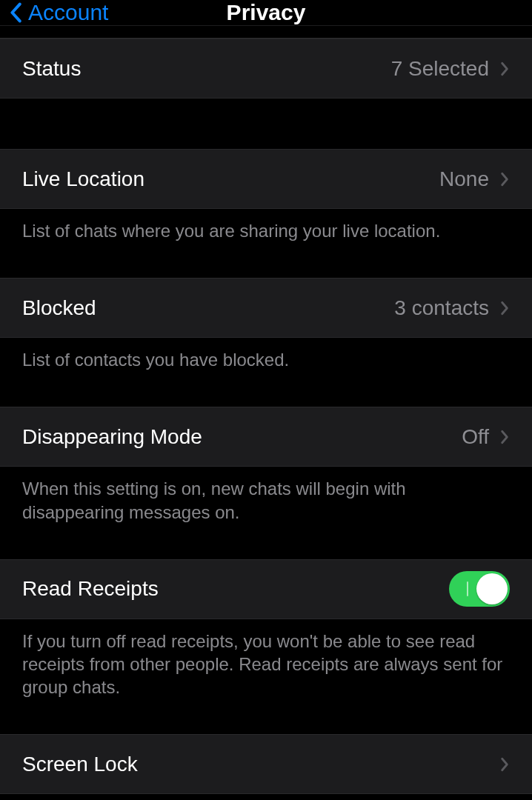 This screenshot has height=800, width=532. I want to click on row-footer: Require Touch ID to unlock WhatsApp., so click(266, 797).